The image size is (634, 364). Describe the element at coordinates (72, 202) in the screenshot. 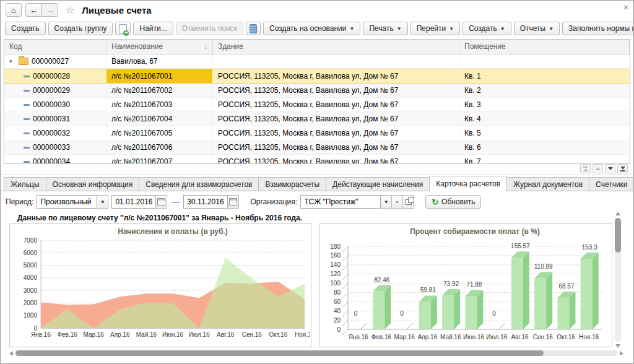

I see `period-select: ▼` at that location.